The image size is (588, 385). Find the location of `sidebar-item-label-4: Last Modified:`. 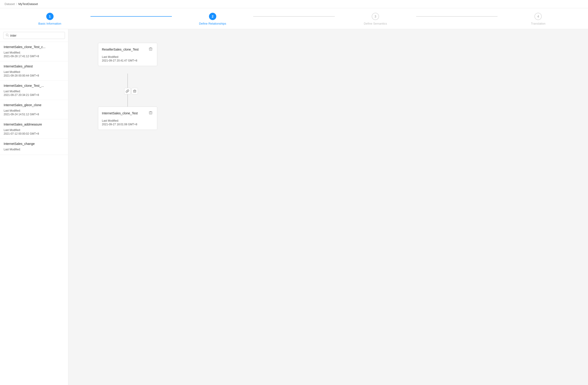

sidebar-item-label-4: Last Modified: is located at coordinates (34, 130).